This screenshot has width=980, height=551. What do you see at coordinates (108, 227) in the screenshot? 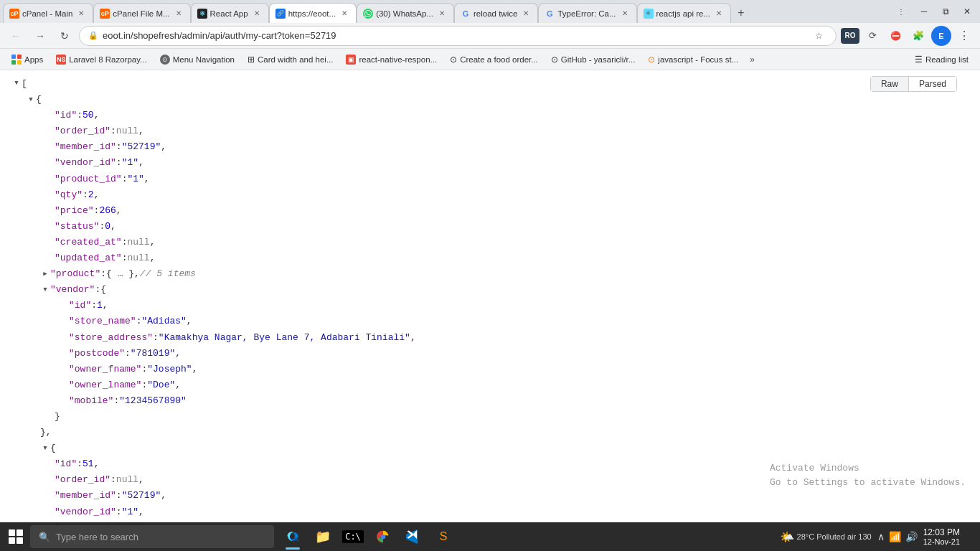
I see `val-status: 0` at bounding box center [108, 227].